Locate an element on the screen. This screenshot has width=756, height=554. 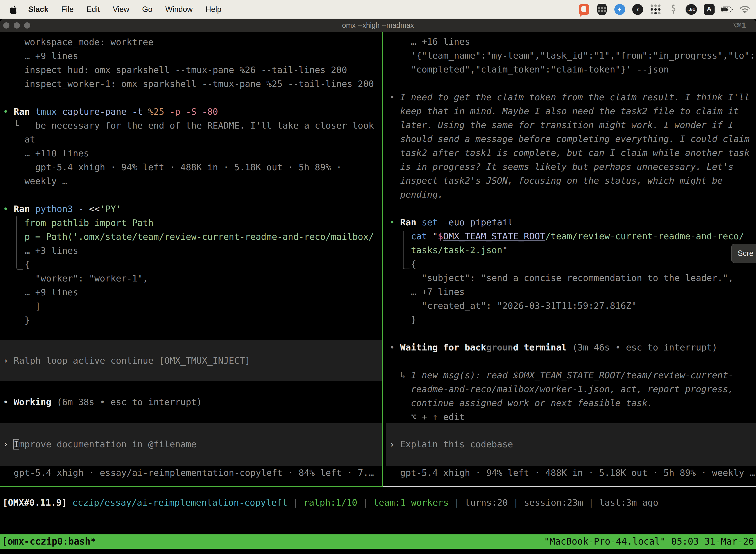
terminal-line: "created_at": "2026-03-31T11:59:27.816Z" is located at coordinates (573, 306).